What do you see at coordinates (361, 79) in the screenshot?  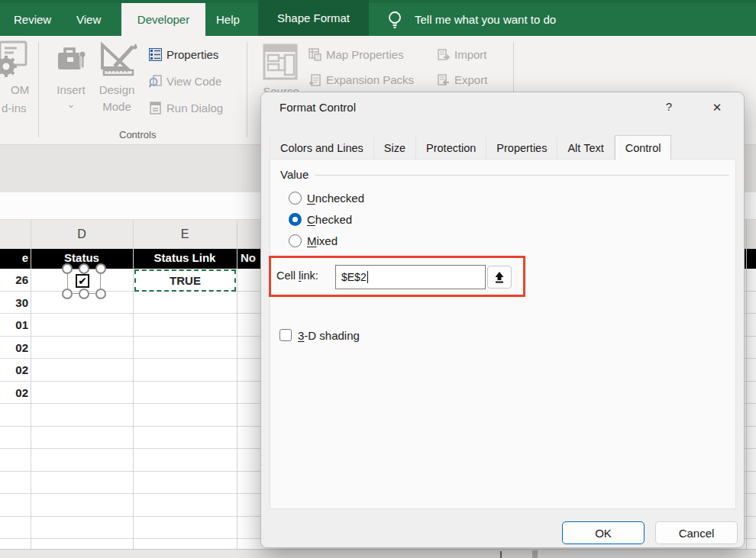 I see `expansion-packs-button: Expansion Packs` at bounding box center [361, 79].